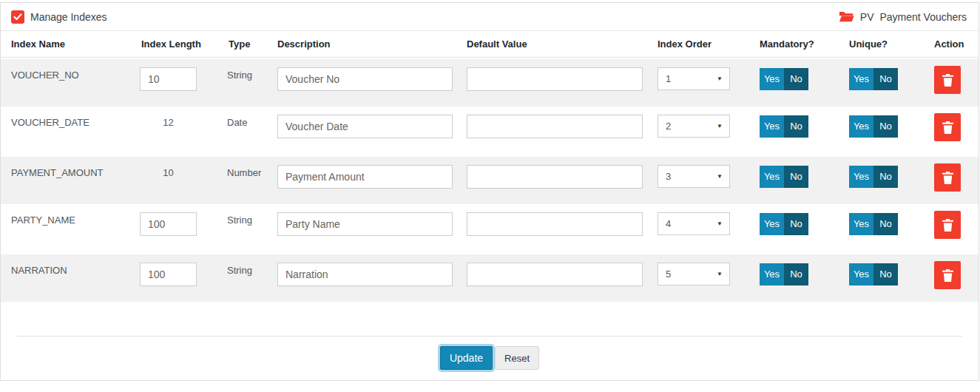 The width and height of the screenshot is (980, 392). I want to click on document-name: Payment Vouchers, so click(923, 17).